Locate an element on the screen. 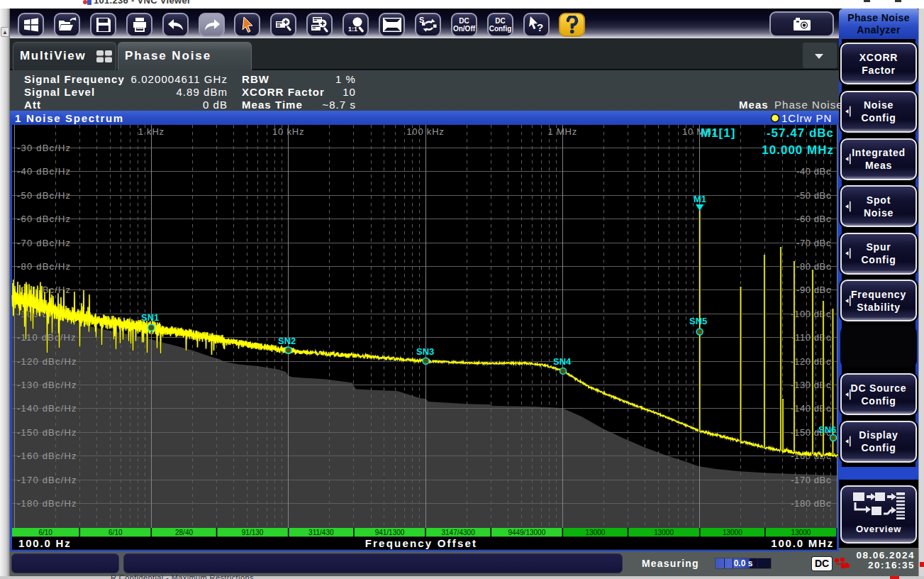 Image resolution: width=924 pixels, height=579 pixels. svg-text: 941/1300 is located at coordinates (390, 532).